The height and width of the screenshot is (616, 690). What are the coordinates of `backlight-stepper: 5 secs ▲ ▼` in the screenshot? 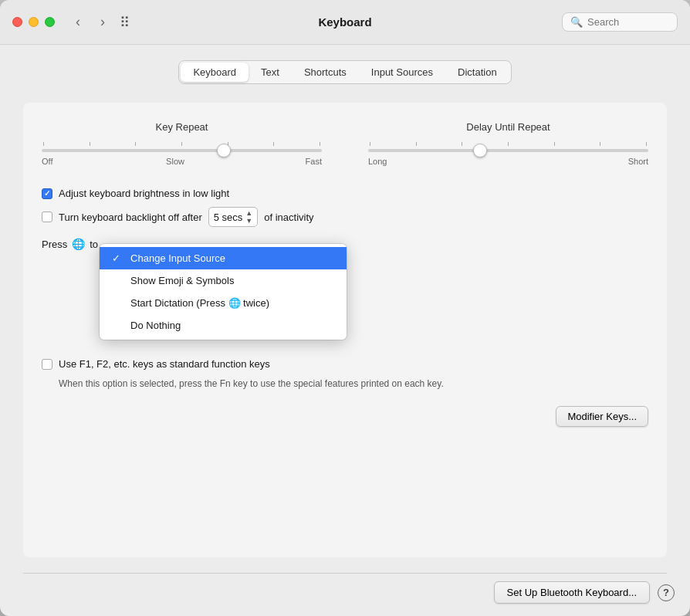 It's located at (233, 217).